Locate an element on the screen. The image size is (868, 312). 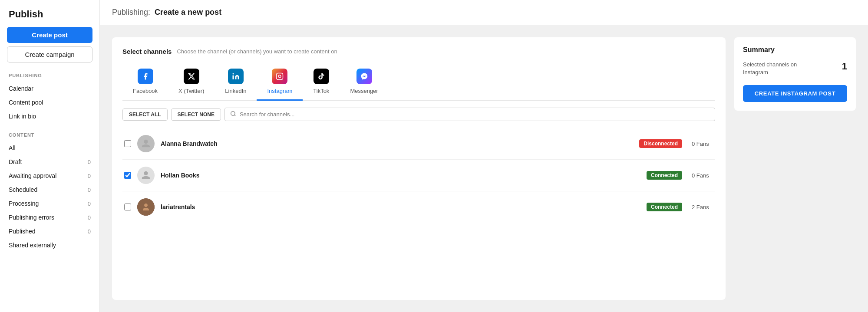
messenger-icon is located at coordinates (364, 76).